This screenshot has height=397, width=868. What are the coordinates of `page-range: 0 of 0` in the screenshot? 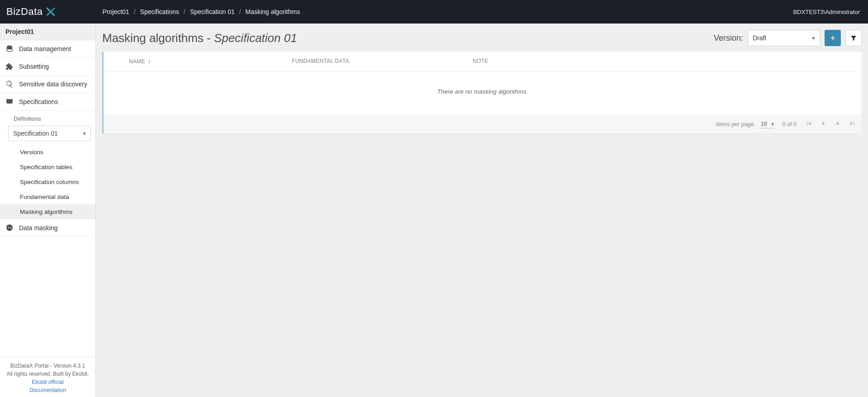 It's located at (790, 124).